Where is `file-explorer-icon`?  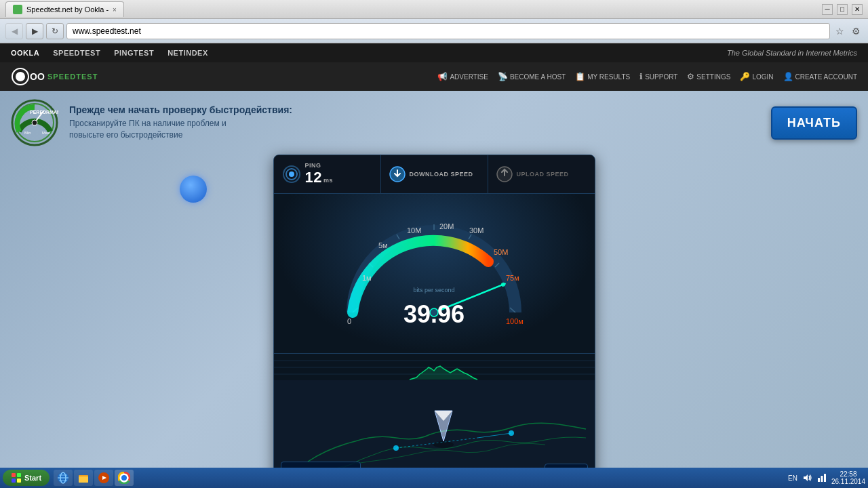 file-explorer-icon is located at coordinates (83, 478).